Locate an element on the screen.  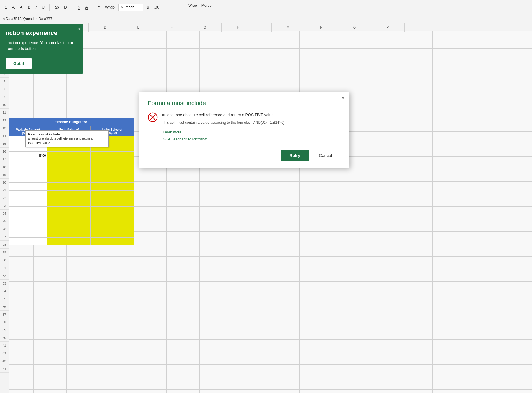
cancel-button: Cancel is located at coordinates (325, 155).